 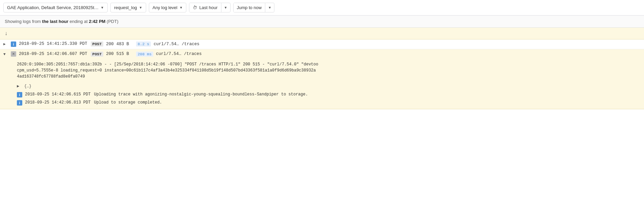 What do you see at coordinates (250, 7) in the screenshot?
I see `jump-btn-main: Jump to now` at bounding box center [250, 7].